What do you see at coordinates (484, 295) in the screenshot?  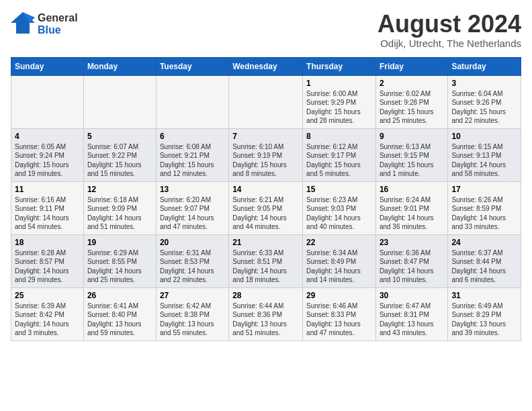 I see `day-number: 31` at bounding box center [484, 295].